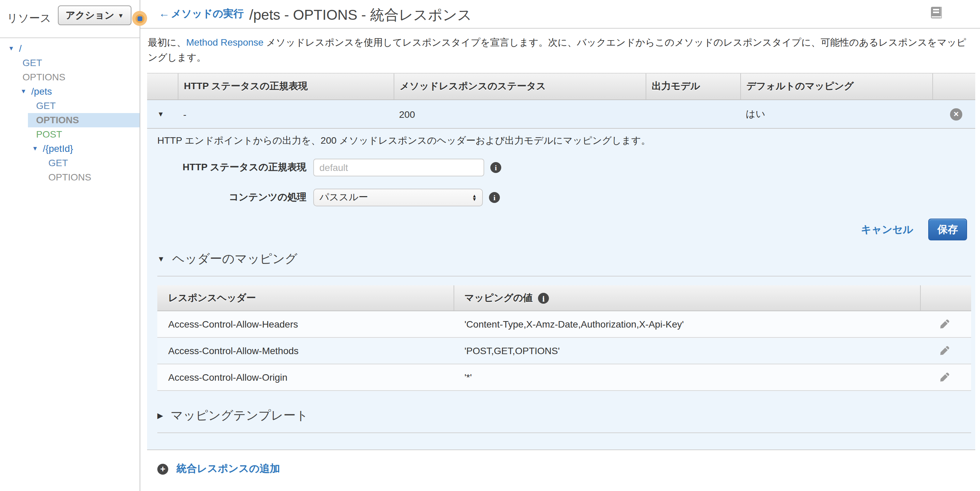 The width and height of the screenshot is (980, 491). What do you see at coordinates (70, 135) in the screenshot?
I see `tree-method-pets-post: POST` at bounding box center [70, 135].